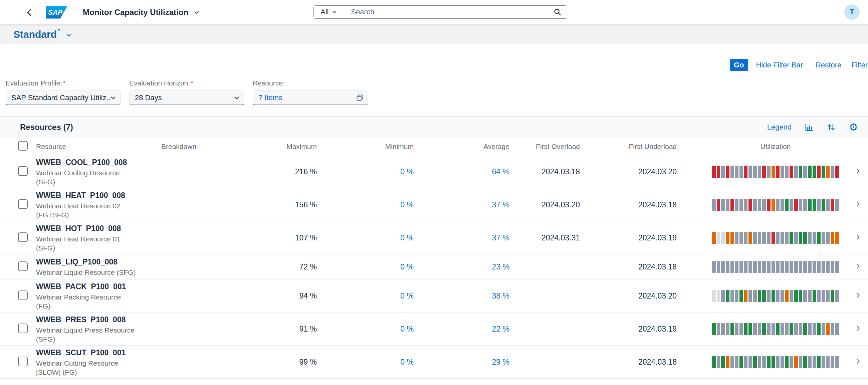 This screenshot has height=385, width=868. Describe the element at coordinates (35, 34) in the screenshot. I see `variant-title: Standard` at that location.